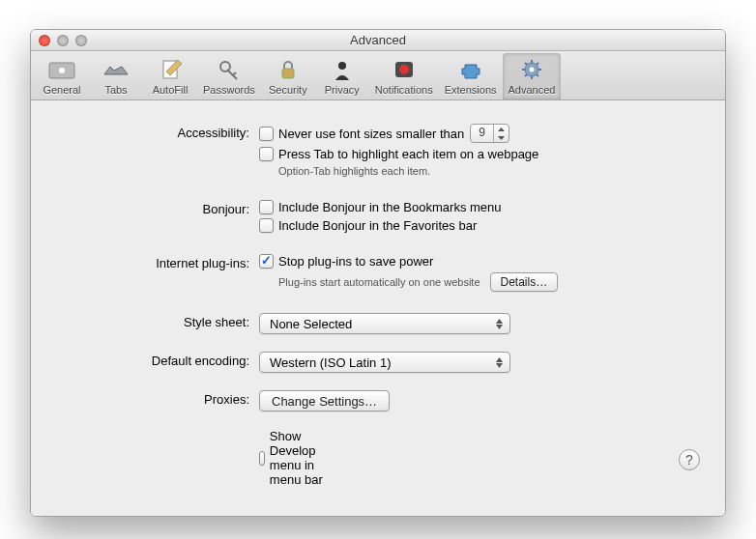  I want to click on autofill-icon, so click(170, 70).